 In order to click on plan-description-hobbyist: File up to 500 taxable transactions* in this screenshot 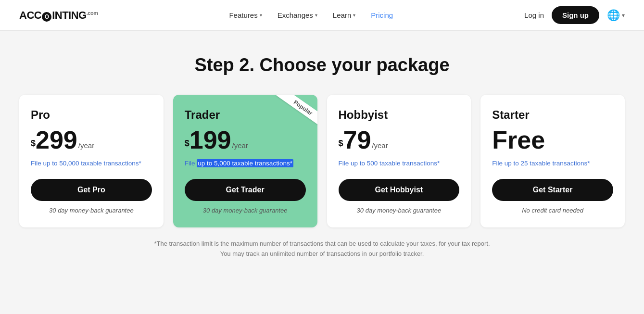, I will do `click(399, 163)`.